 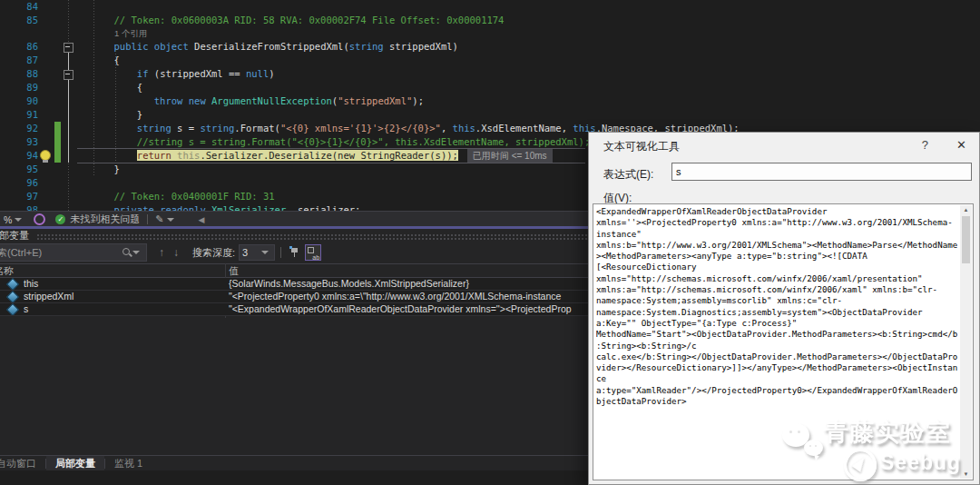 I want to click on code-line: 86 public object DeserializeFromStripped…, so click(x=490, y=47).